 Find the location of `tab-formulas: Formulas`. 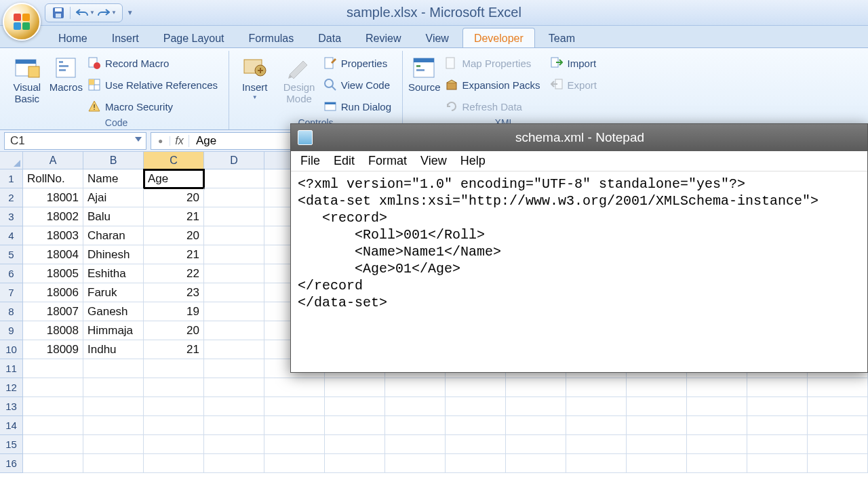

tab-formulas: Formulas is located at coordinates (271, 38).